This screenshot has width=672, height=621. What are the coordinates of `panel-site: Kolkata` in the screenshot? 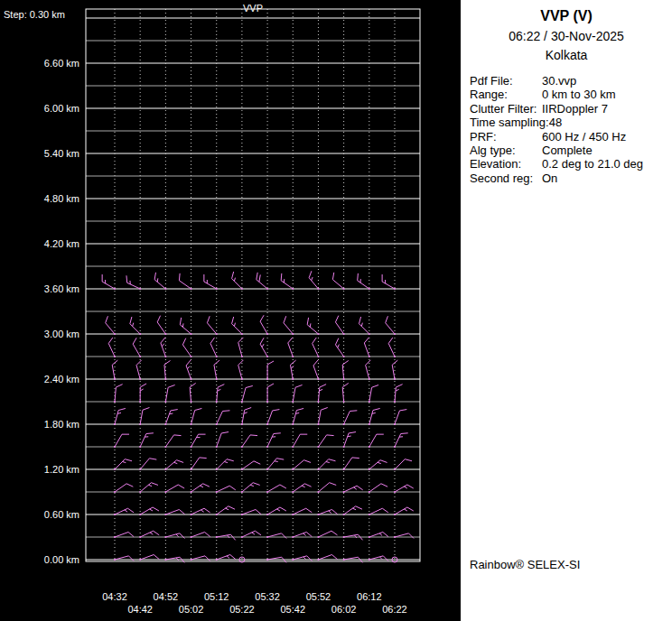 It's located at (566, 55).